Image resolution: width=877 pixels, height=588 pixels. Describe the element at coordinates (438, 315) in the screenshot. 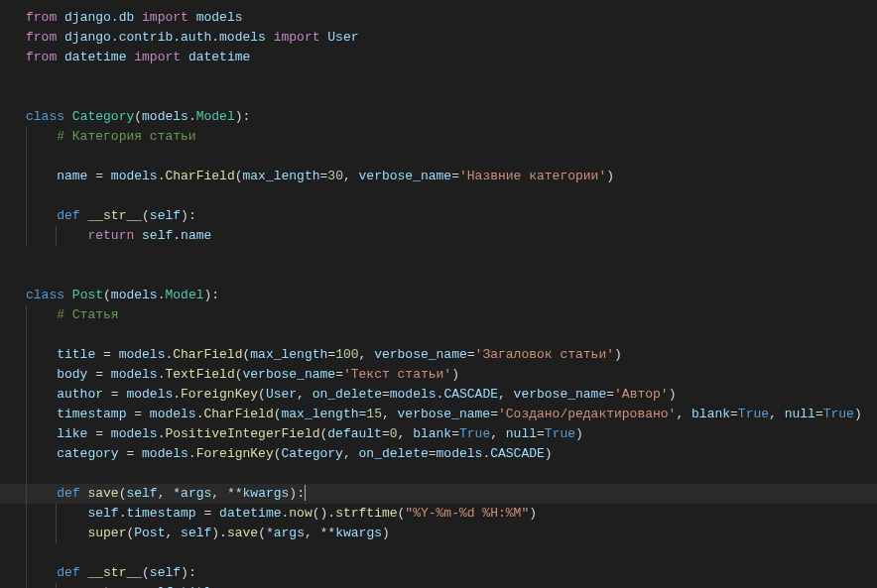

I see `code-line: # Статья` at that location.